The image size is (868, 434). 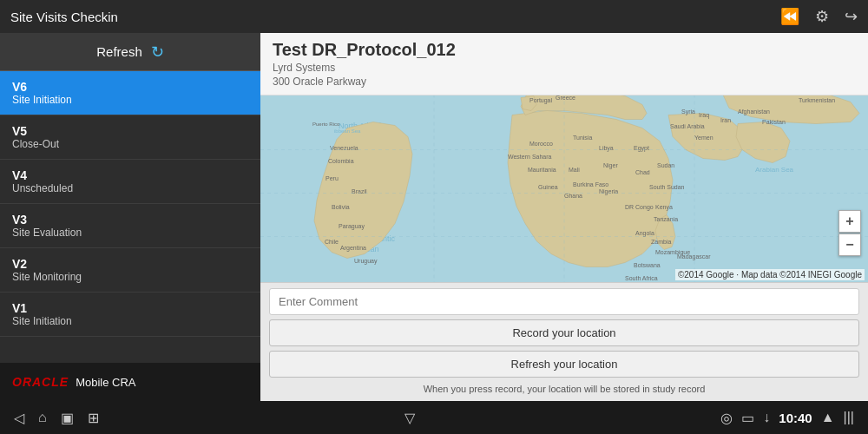 I want to click on svg-text: Morocco, so click(x=542, y=144).